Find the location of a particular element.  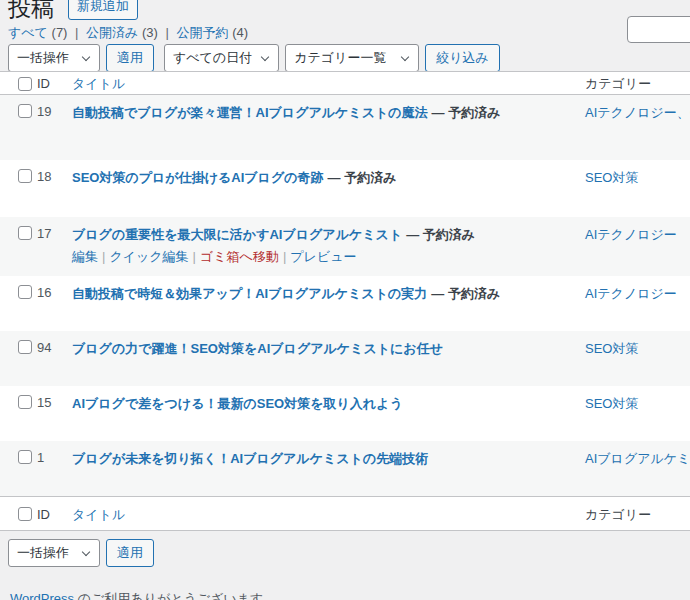

post-id: 1 is located at coordinates (40, 458).